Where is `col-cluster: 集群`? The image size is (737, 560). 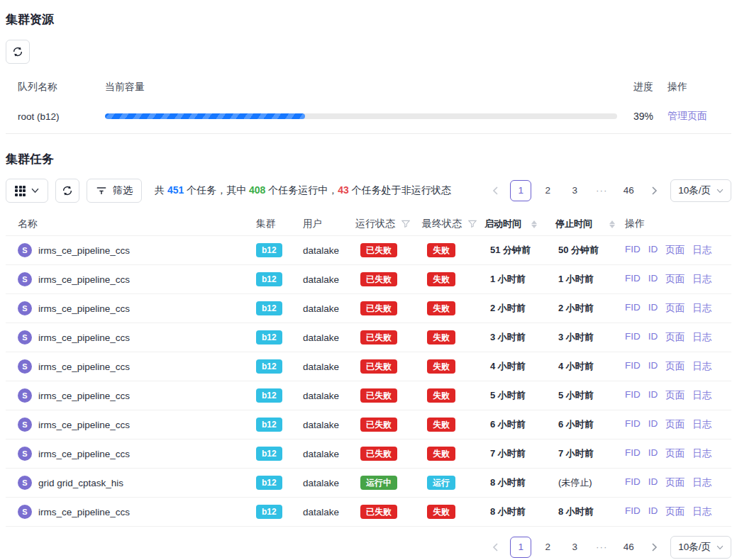
col-cluster: 集群 is located at coordinates (279, 224).